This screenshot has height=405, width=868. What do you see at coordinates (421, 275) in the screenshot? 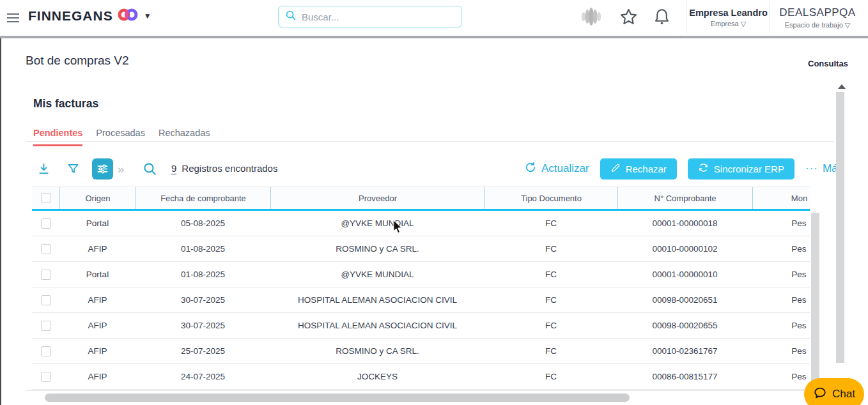
I see `table-row: Portal 01-08-2025 @YVKE MUNDIAL FC 00001…` at bounding box center [421, 275].